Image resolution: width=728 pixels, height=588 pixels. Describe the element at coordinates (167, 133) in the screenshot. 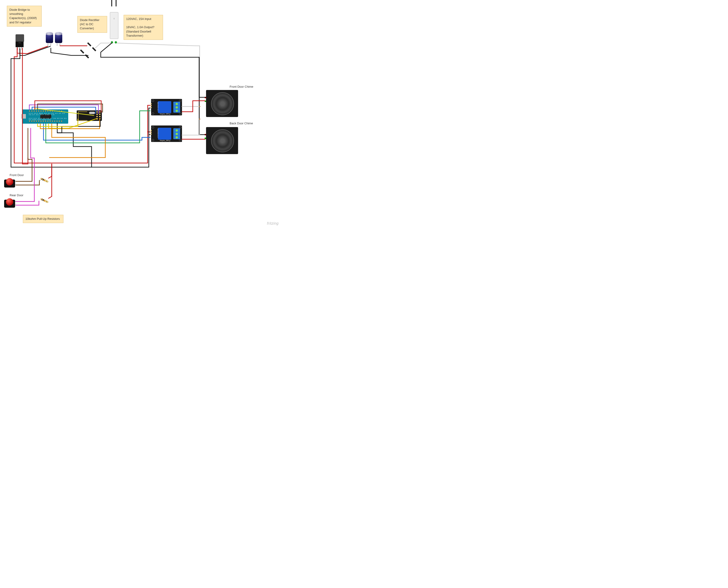

I see `relay-module-2: Keyes_SR1y` at that location.